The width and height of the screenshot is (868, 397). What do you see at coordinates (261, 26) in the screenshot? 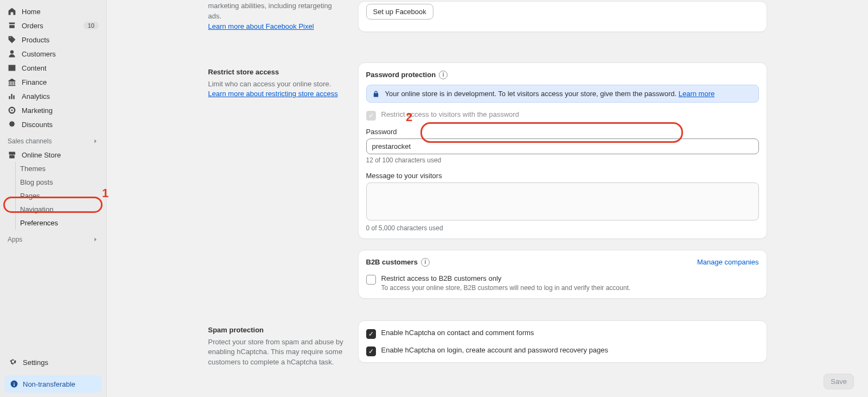
I see `facebook-learn-link: Learn more about Facebook Pixel` at bounding box center [261, 26].